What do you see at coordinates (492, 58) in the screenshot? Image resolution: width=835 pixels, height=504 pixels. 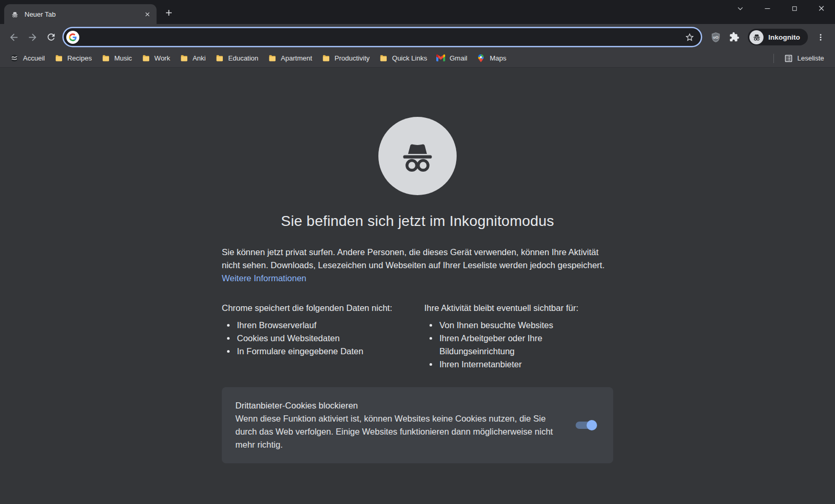 I see `bookmark-maps: Maps` at bounding box center [492, 58].